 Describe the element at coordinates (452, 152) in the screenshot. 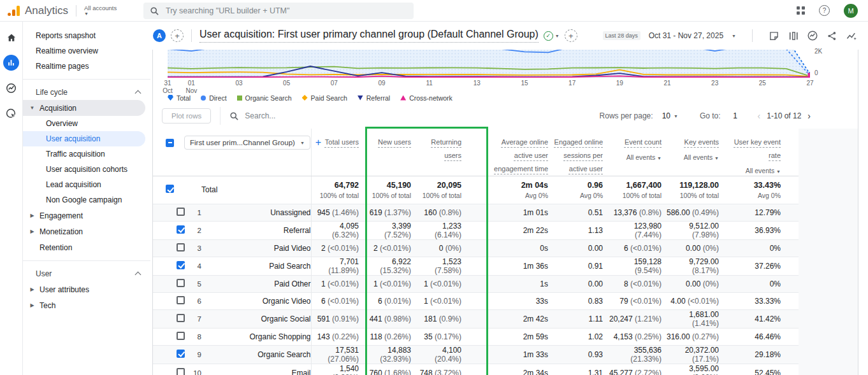

I see `column-header-returning-users: Returning users` at that location.